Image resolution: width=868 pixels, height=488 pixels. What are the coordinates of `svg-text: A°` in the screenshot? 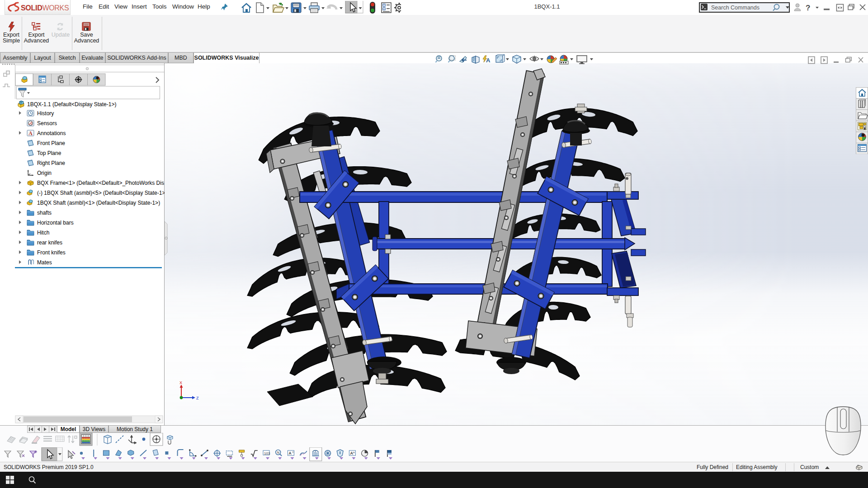 It's located at (352, 453).